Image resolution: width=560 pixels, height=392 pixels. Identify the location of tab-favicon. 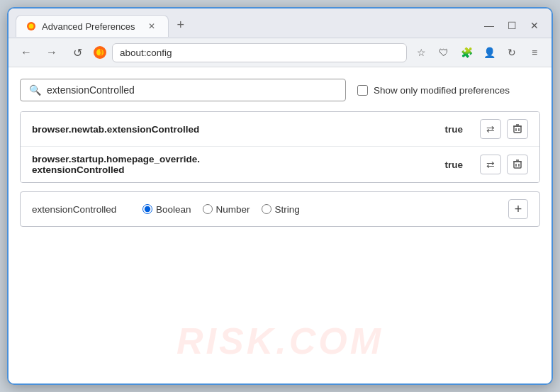
(31, 26).